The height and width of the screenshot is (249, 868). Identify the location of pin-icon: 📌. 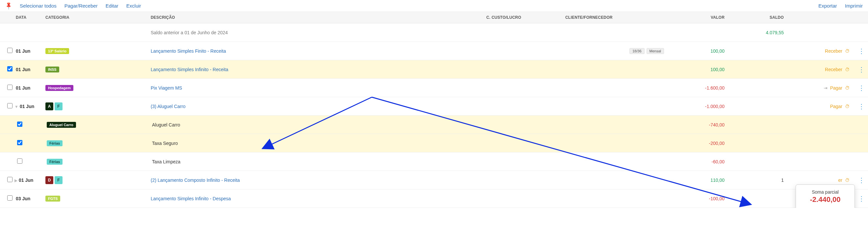
(9, 6).